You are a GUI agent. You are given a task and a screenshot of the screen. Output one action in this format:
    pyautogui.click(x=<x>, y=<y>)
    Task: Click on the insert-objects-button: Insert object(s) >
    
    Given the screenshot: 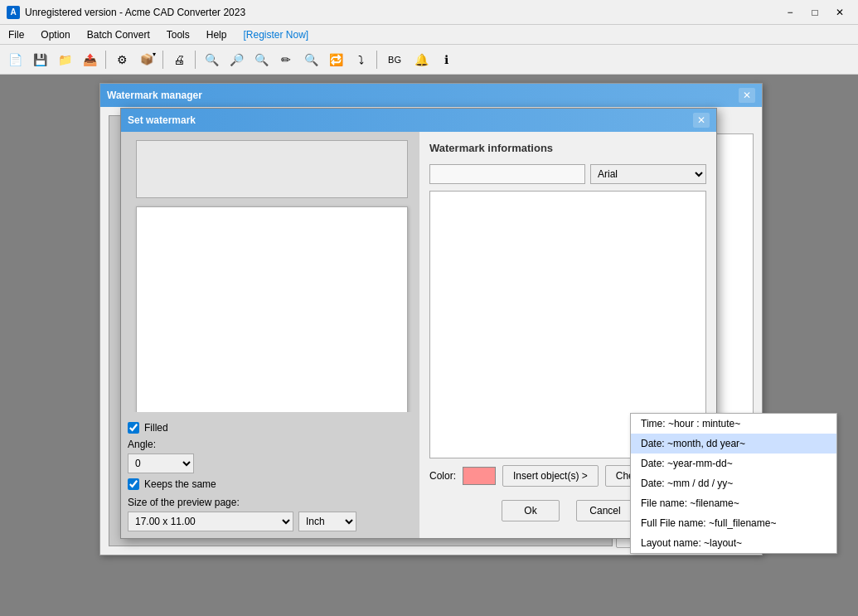 What is the action you would take?
    pyautogui.click(x=550, y=476)
    